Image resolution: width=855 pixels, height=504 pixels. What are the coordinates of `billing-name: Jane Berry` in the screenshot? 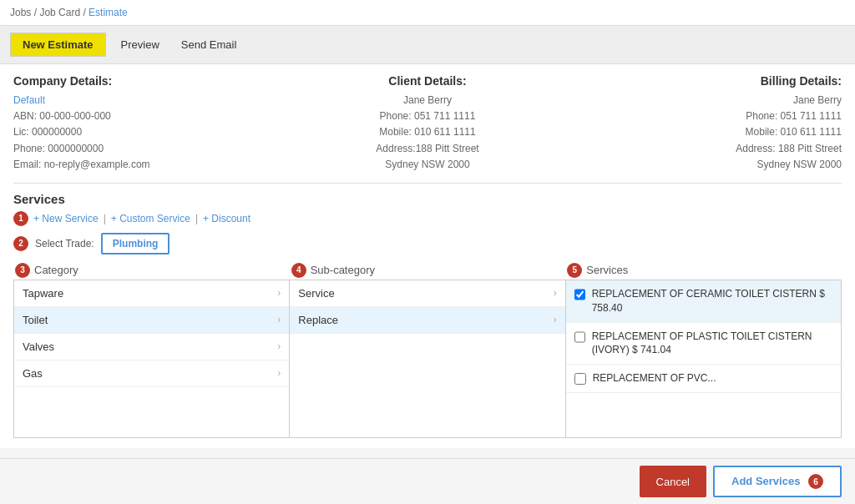 It's located at (710, 100).